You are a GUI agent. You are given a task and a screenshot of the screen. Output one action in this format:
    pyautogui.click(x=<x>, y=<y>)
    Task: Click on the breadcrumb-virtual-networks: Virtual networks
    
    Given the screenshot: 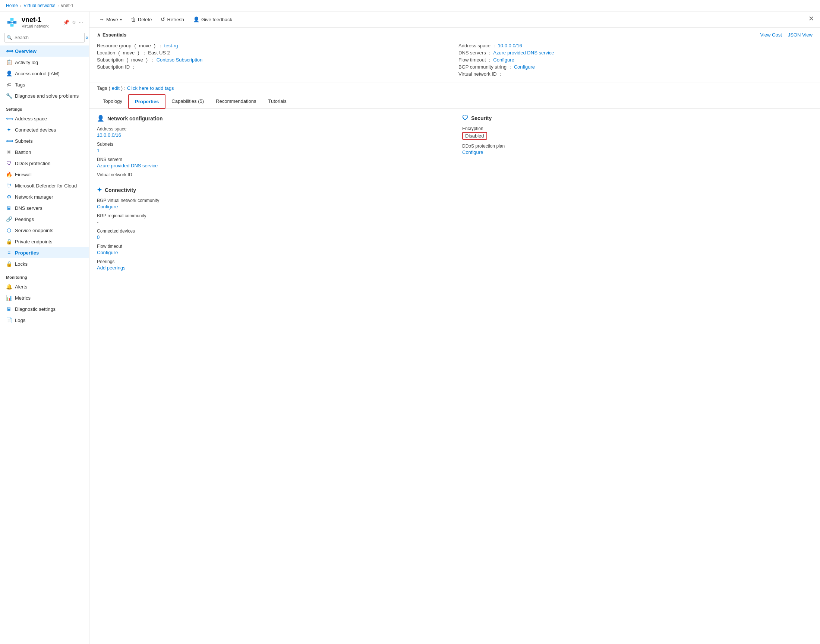 What is the action you would take?
    pyautogui.click(x=39, y=6)
    